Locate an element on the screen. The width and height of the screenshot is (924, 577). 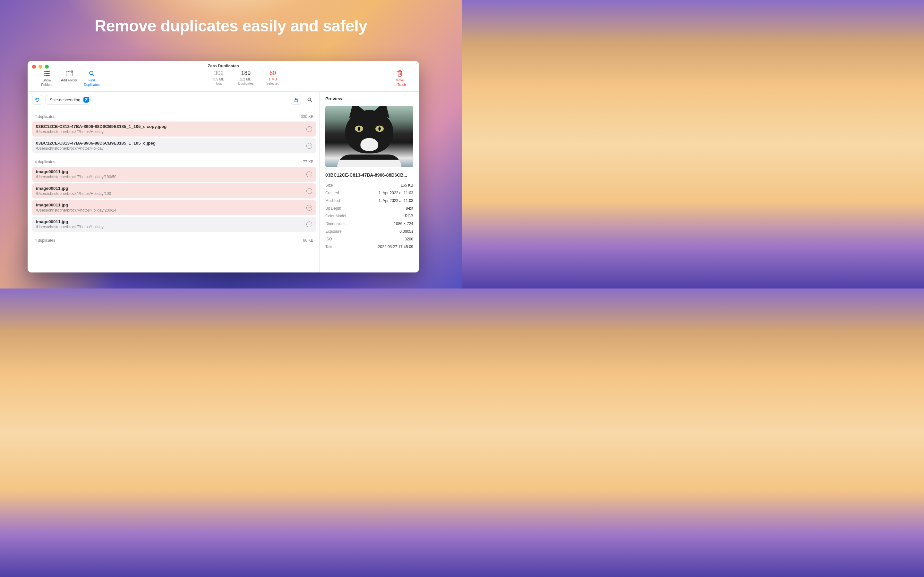
duplicate-group: 4 duplicates66 KB is located at coordinates (174, 240).